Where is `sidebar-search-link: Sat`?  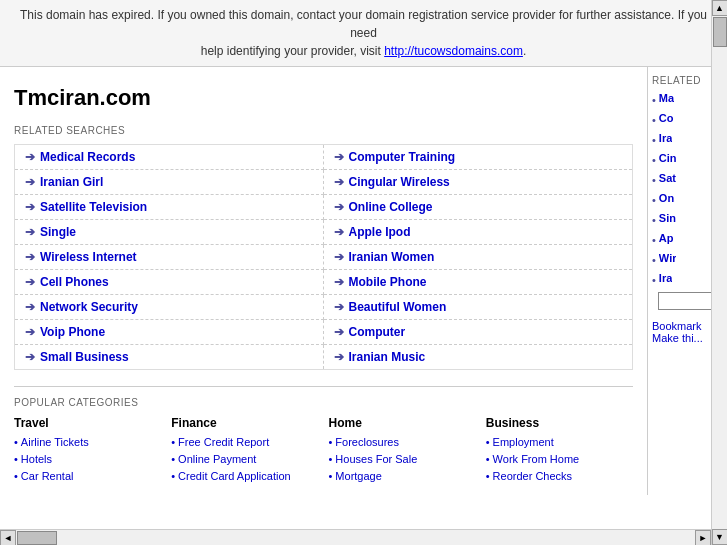
sidebar-search-link: Sat is located at coordinates (668, 178).